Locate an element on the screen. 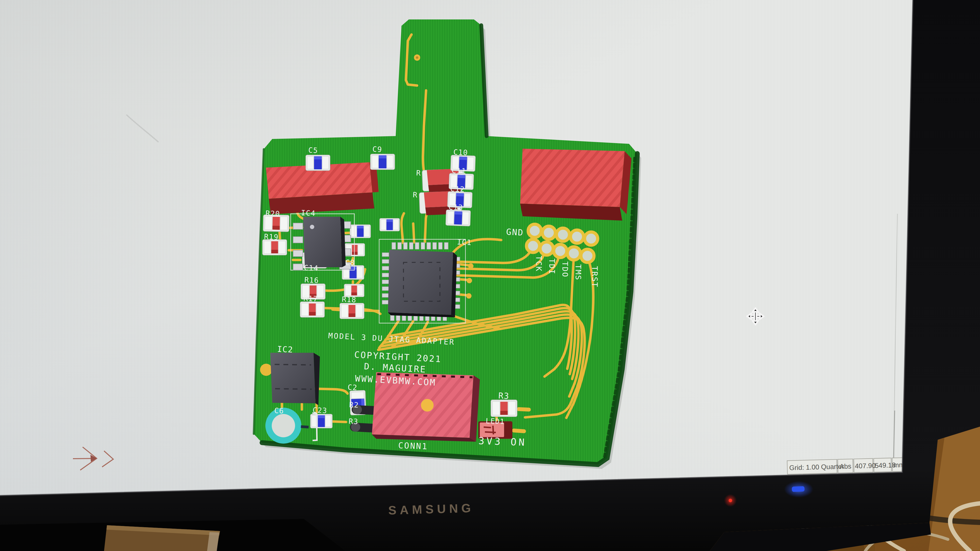 Image resolution: width=980 pixels, height=551 pixels. monitor-brand-logo: SAMSUNG is located at coordinates (431, 509).